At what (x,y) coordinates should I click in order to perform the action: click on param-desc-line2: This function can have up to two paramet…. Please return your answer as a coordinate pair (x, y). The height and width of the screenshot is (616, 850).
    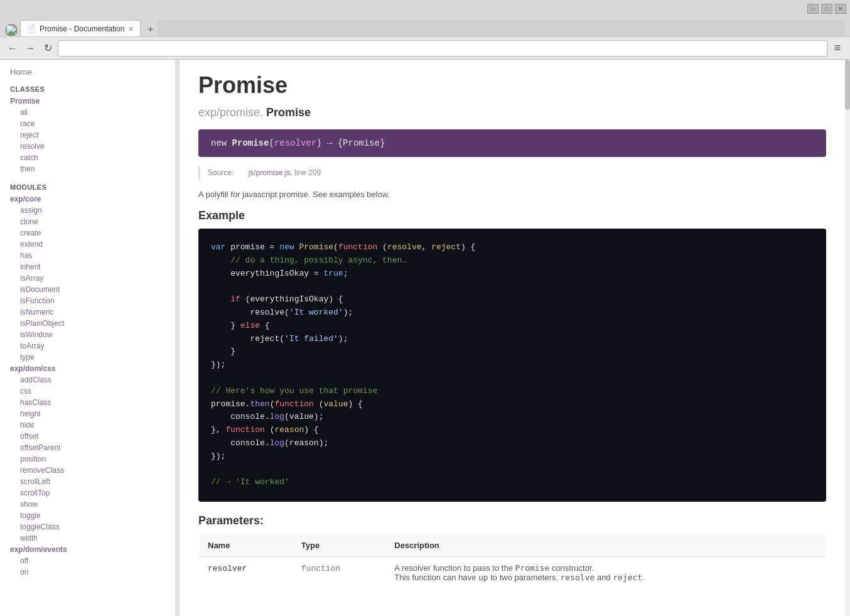
    Looking at the image, I should click on (605, 578).